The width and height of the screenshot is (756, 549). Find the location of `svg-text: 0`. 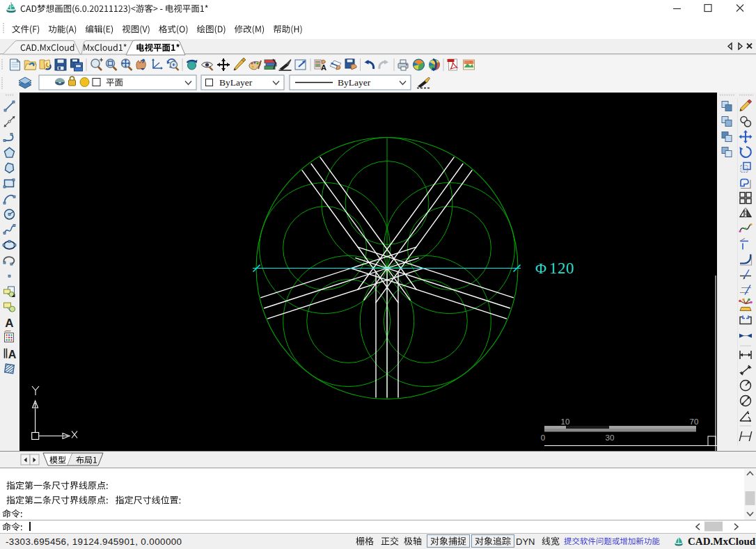

svg-text: 0 is located at coordinates (543, 438).